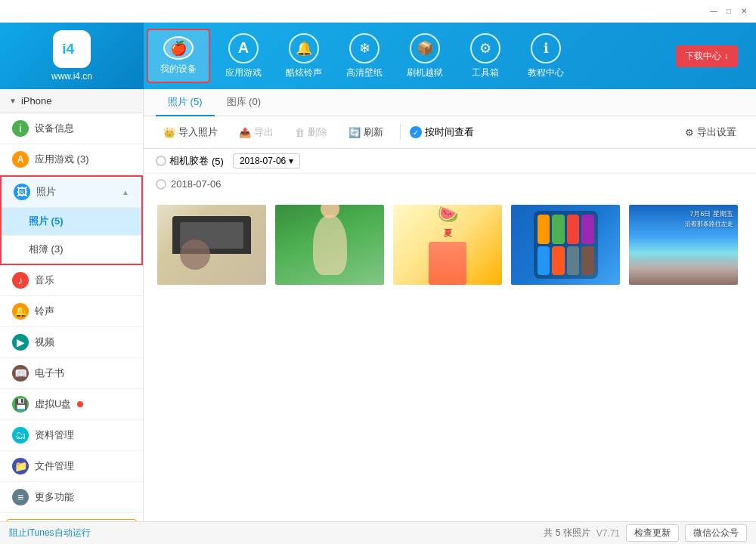 The width and height of the screenshot is (756, 544). What do you see at coordinates (304, 56) in the screenshot?
I see `nav-ringtones: 🔔 酷炫铃声` at bounding box center [304, 56].